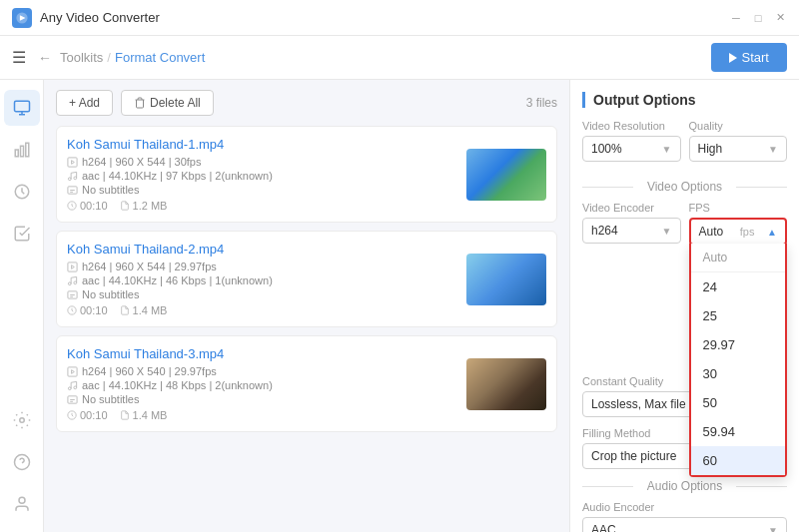 This screenshot has height=532, width=799. I want to click on file-list-toolbar: + Add Delete All 3 files, so click(307, 103).